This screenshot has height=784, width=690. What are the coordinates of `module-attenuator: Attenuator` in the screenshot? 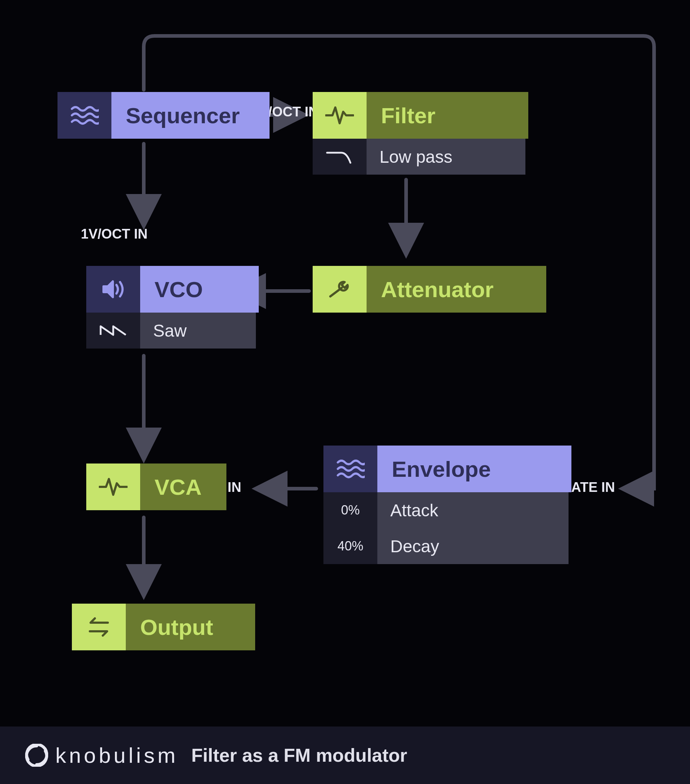 It's located at (430, 289).